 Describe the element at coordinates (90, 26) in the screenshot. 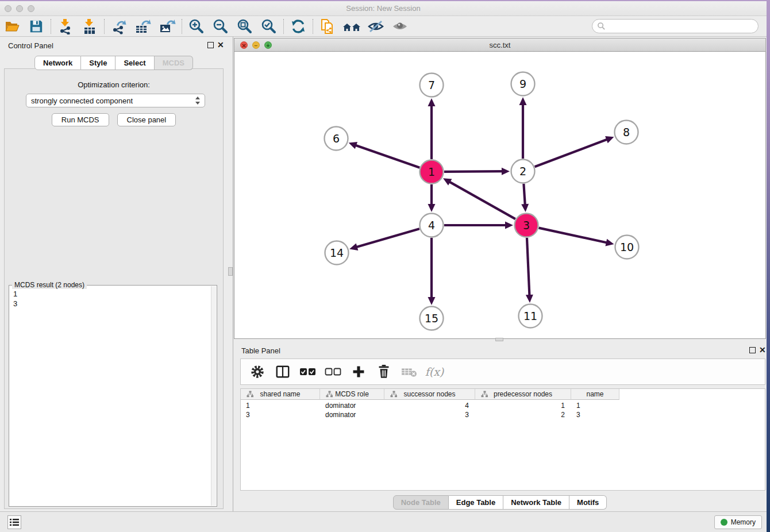

I see `import-table-icon` at that location.